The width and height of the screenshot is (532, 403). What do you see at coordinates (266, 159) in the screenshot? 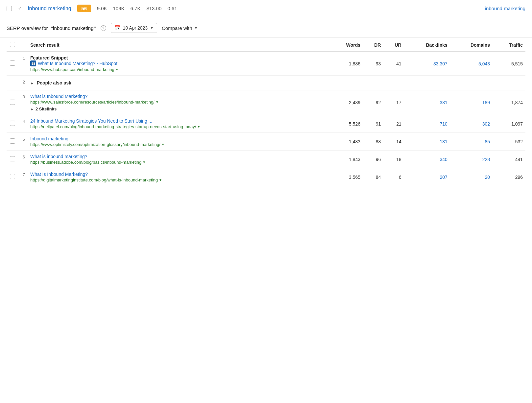
I see `table-row: 6 What is inbound marketing? https://bus…` at bounding box center [266, 159].